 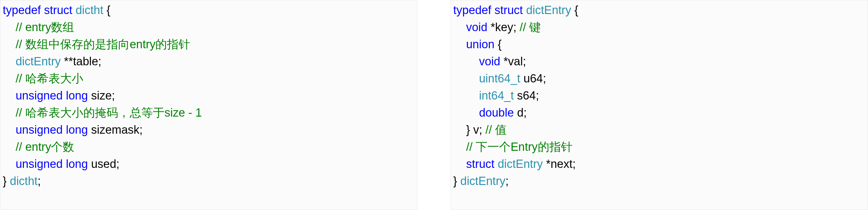 What do you see at coordinates (520, 113) in the screenshot?
I see `decl-d: d;` at bounding box center [520, 113].